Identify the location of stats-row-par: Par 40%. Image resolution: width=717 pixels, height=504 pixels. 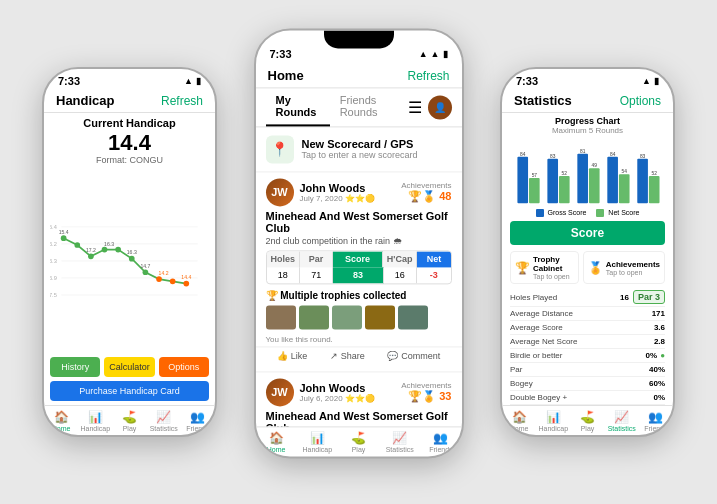
(588, 370).